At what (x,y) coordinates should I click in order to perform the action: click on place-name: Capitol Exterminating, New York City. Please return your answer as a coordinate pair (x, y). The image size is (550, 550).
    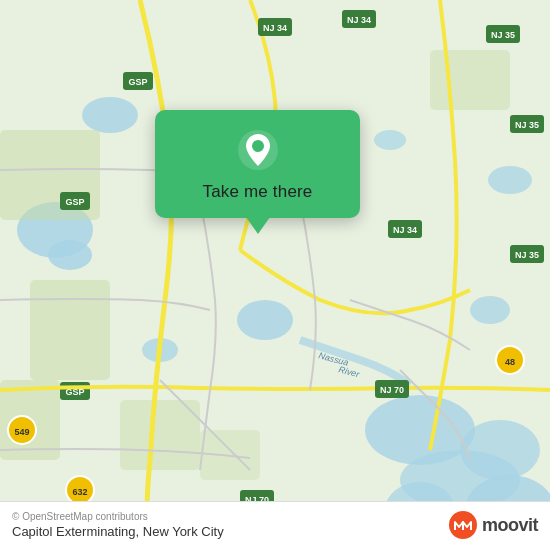
    Looking at the image, I should click on (118, 532).